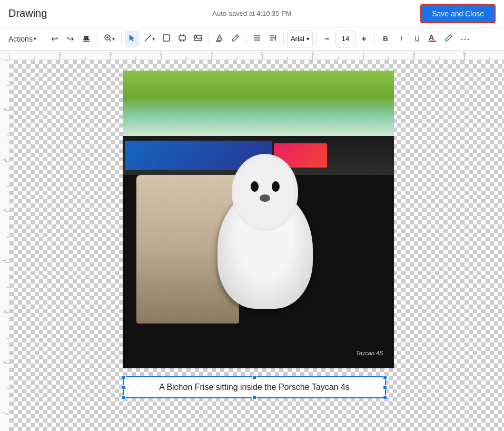 This screenshot has height=431, width=504. I want to click on dog-left-eye, so click(255, 187).